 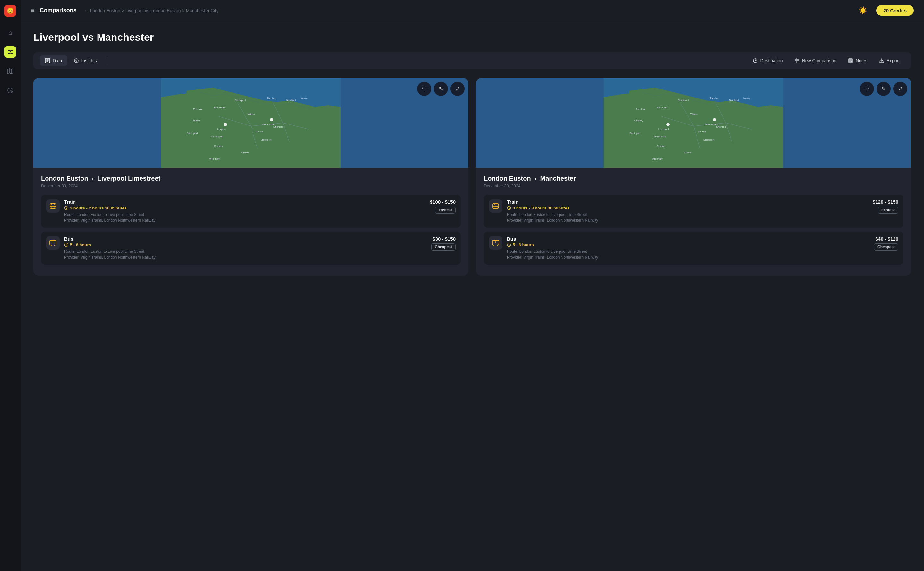 What do you see at coordinates (687, 208) in the screenshot?
I see `transport-time-train-manchester: 3 hours - 3 hours 30 minutes` at bounding box center [687, 208].